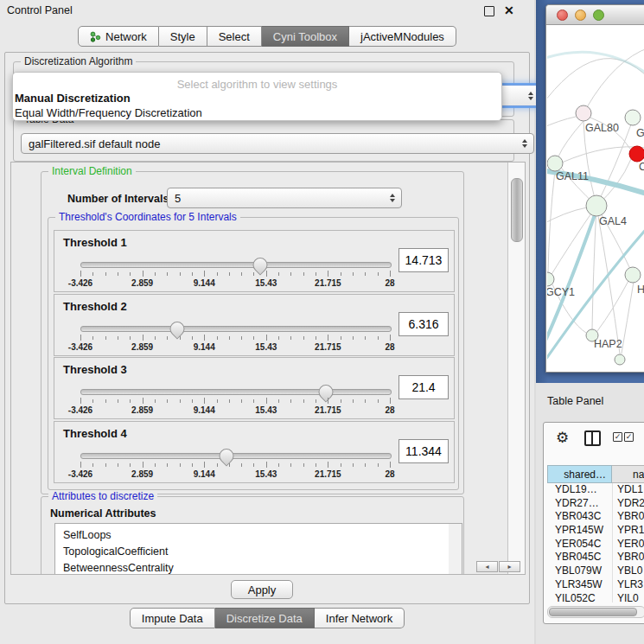  What do you see at coordinates (581, 16) in the screenshot?
I see `minimize-window-icon` at bounding box center [581, 16].